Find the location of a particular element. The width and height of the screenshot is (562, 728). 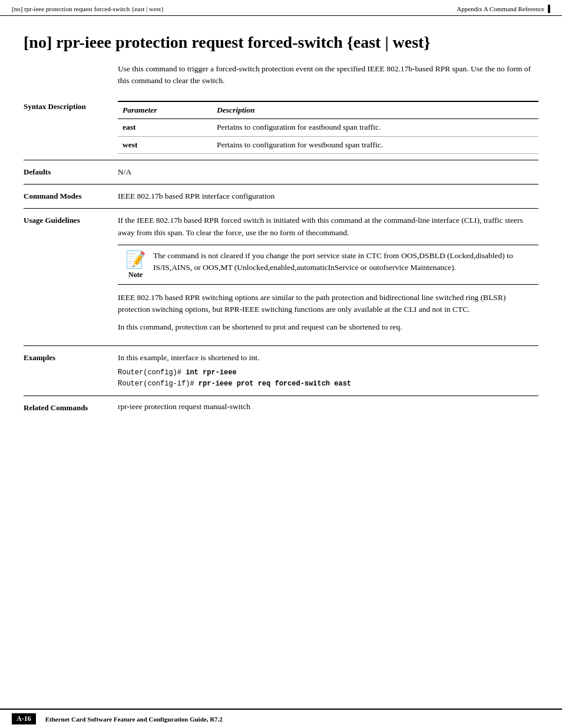

defaults-section: Defaults N/A is located at coordinates (281, 169).